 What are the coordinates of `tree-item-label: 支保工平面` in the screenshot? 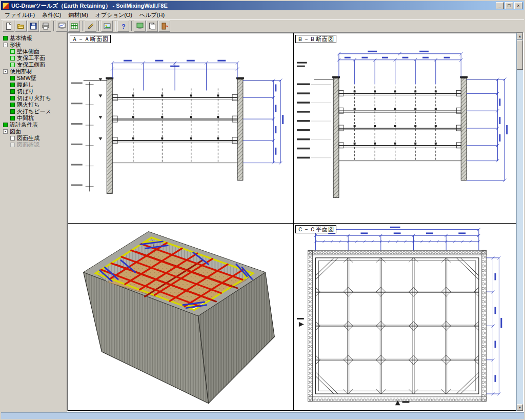 It's located at (31, 58).